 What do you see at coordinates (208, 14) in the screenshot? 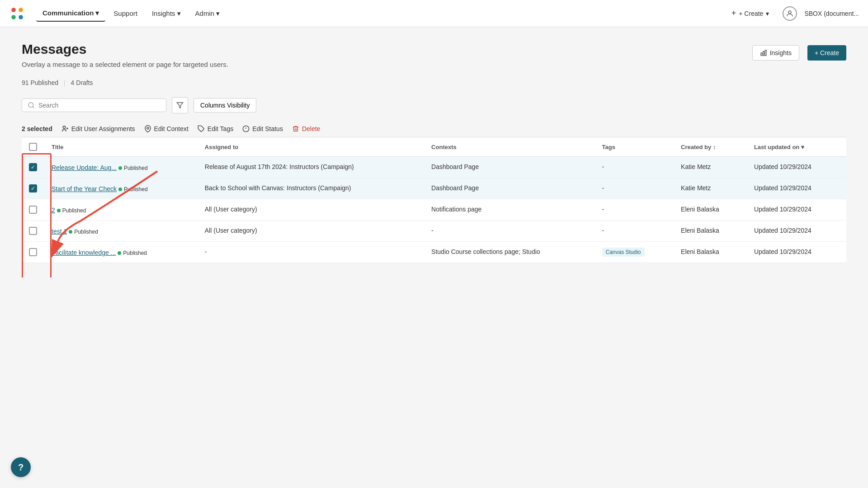
I see `nav-item-admin: Admin ▾` at bounding box center [208, 14].